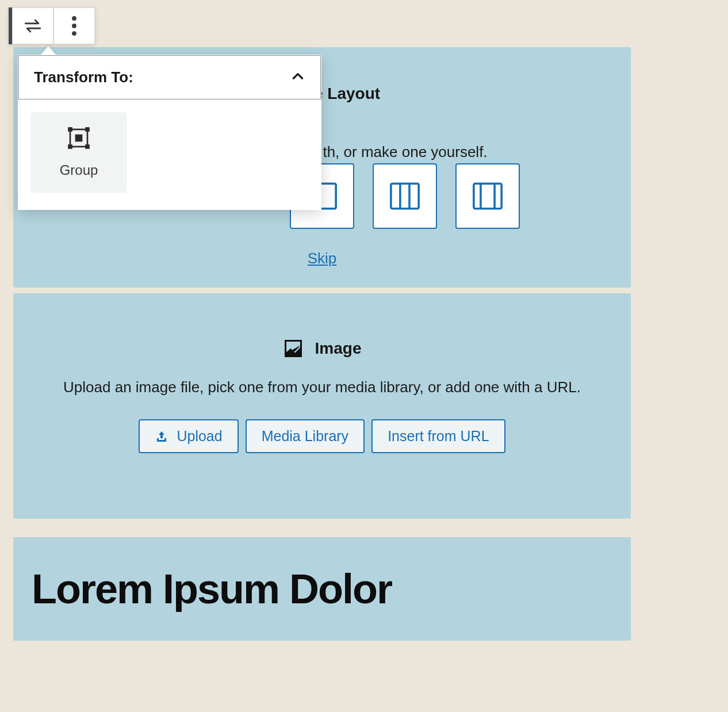 The height and width of the screenshot is (712, 728). I want to click on transform-option-group: Group, so click(79, 152).